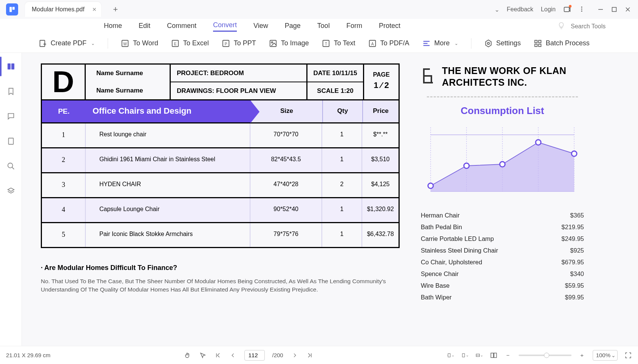  Describe the element at coordinates (497, 10) in the screenshot. I see `dropdown-icon: ⌄` at that location.